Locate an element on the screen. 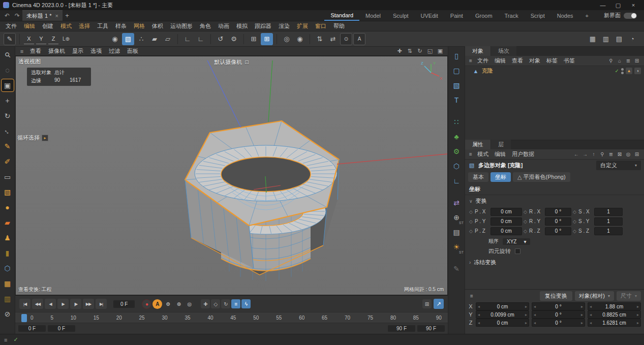 This screenshot has width=644, height=345. polygon-selection-tag-icon: ▲ is located at coordinates (629, 71).